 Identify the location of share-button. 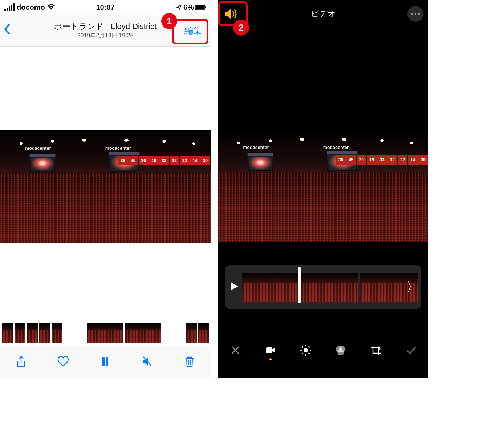
(21, 362).